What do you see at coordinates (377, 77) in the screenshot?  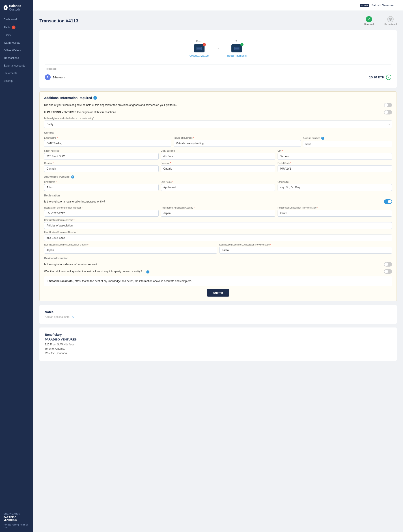 I see `processed-amount: 15.20 ETH` at bounding box center [377, 77].